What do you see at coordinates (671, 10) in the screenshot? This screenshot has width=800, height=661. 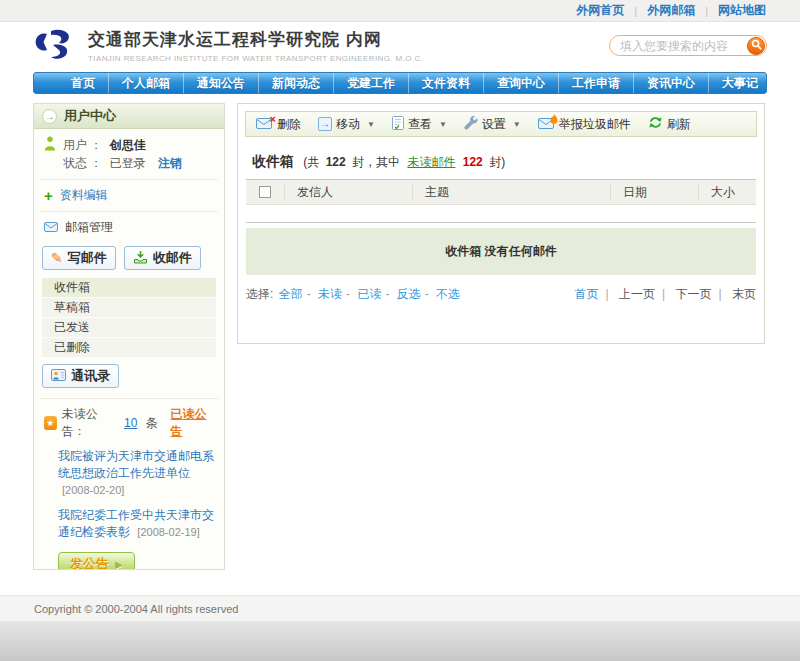 I see `topbar-link-extranet-mail: 外网邮箱` at bounding box center [671, 10].